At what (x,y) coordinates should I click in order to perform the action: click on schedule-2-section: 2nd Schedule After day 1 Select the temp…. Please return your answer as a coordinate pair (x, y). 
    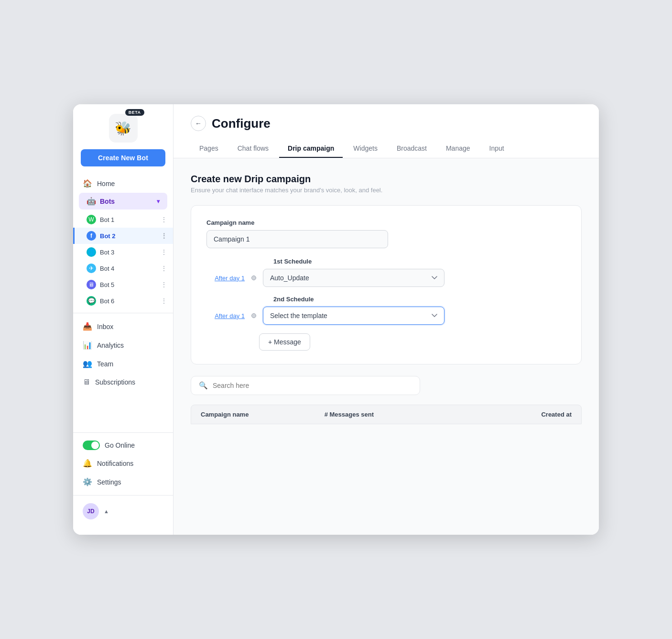
    Looking at the image, I should click on (386, 310).